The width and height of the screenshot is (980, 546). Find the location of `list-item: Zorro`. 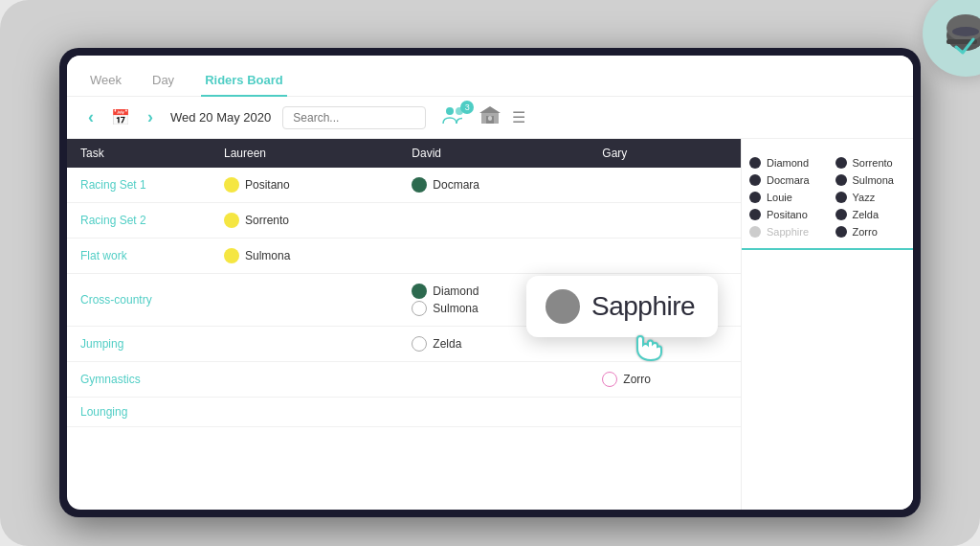

list-item: Zorro is located at coordinates (871, 232).